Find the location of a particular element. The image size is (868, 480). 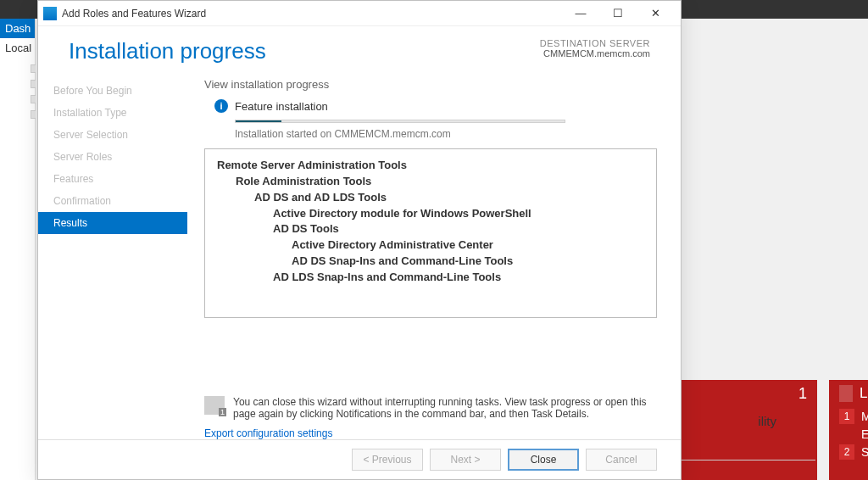

bg-tile2-badge-3: 2 is located at coordinates (847, 452).